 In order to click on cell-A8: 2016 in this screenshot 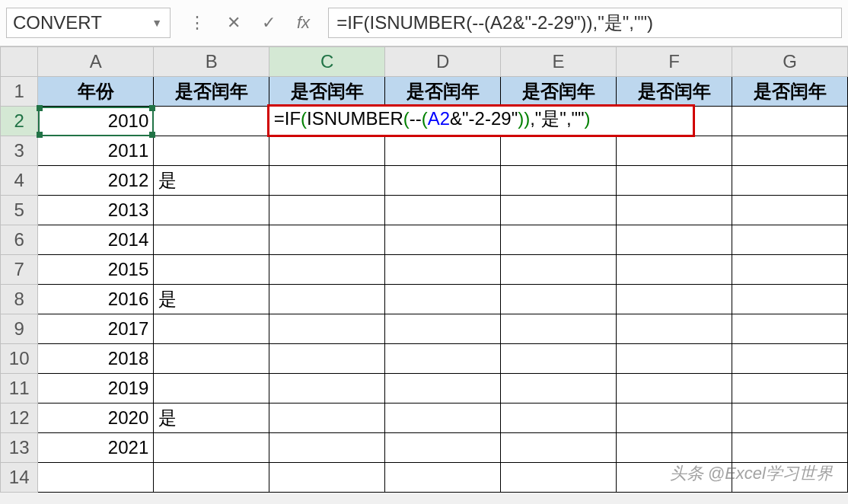, I will do `click(96, 300)`.